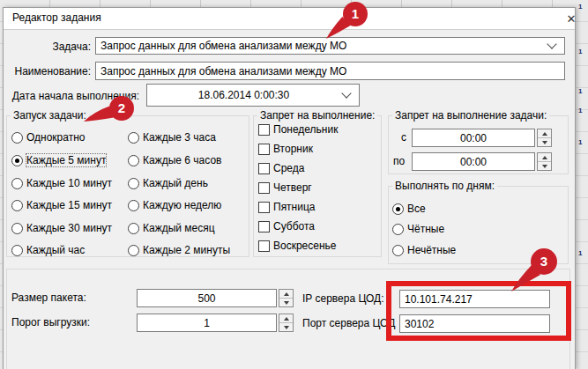 The image size is (588, 369). Describe the element at coordinates (294, 4) in the screenshot. I see `background-grid` at that location.